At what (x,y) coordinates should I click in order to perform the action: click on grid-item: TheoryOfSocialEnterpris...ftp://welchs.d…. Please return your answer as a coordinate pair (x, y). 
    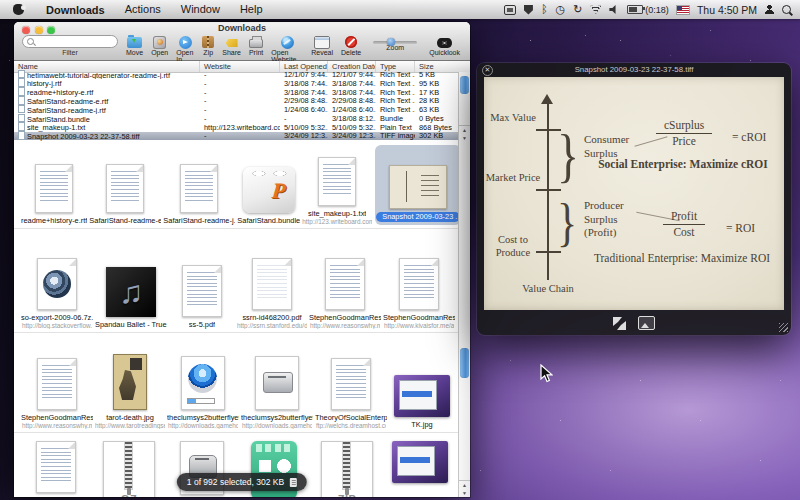
    Looking at the image, I should click on (351, 382).